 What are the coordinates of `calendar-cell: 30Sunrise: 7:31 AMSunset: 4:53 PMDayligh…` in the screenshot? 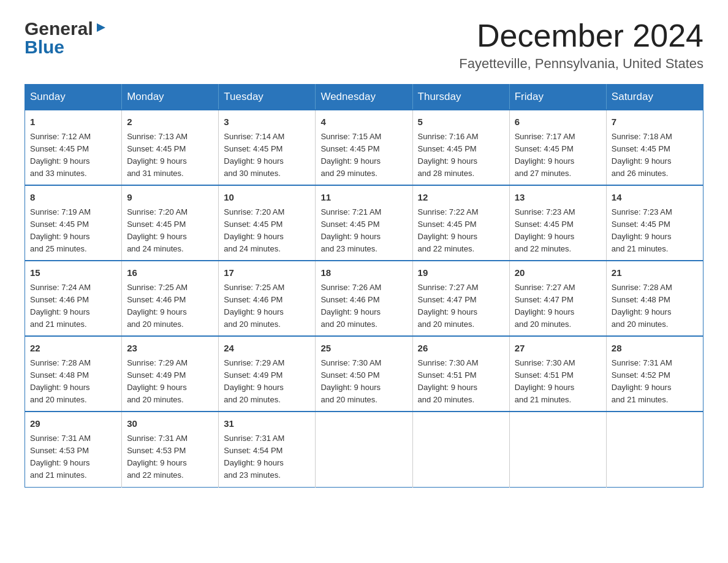 It's located at (170, 449).